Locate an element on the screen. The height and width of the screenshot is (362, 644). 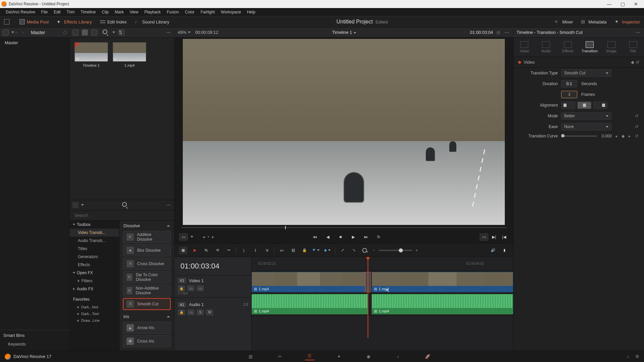
loop-icon: ↻ is located at coordinates (379, 237).